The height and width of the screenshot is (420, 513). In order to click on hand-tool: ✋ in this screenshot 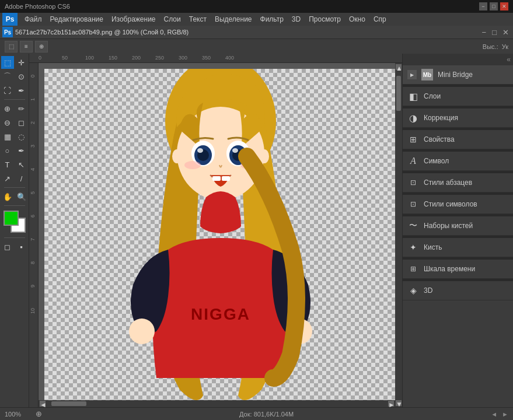, I will do `click(8, 197)`.